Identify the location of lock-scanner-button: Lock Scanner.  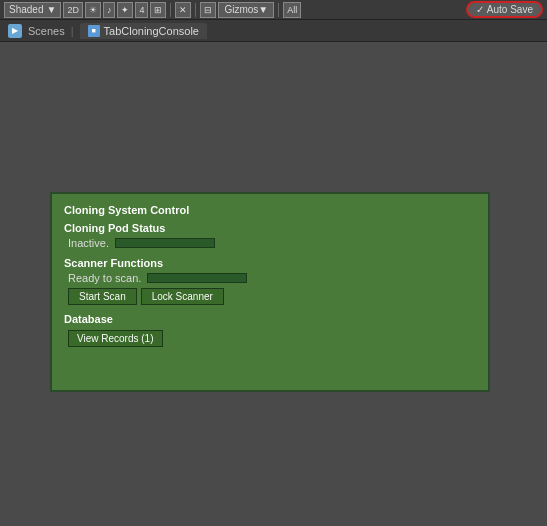
(182, 296).